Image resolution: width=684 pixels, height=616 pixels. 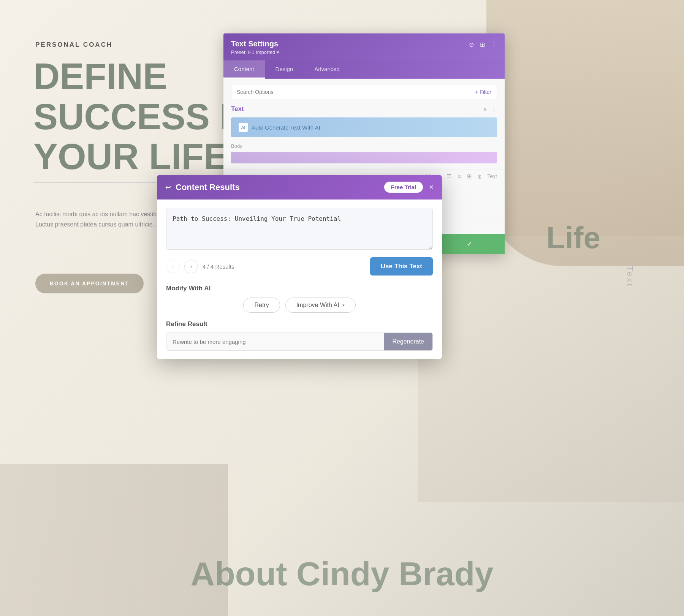 I want to click on text-section-header: Text ∧ ⋮, so click(x=364, y=109).